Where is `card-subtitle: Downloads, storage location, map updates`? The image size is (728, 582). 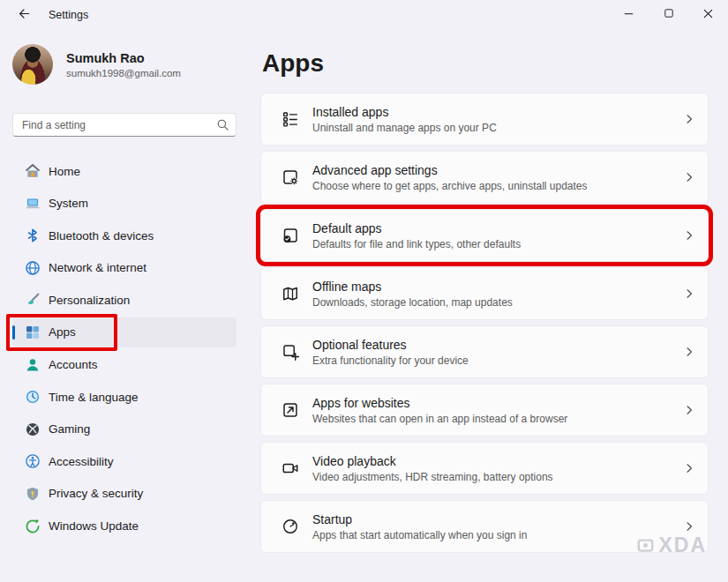 card-subtitle: Downloads, storage location, map updates is located at coordinates (492, 302).